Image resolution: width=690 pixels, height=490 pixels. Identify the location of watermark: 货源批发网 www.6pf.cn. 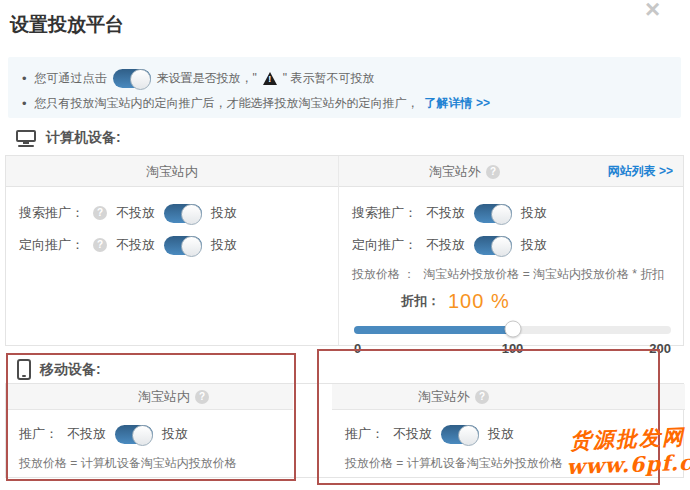
(628, 452).